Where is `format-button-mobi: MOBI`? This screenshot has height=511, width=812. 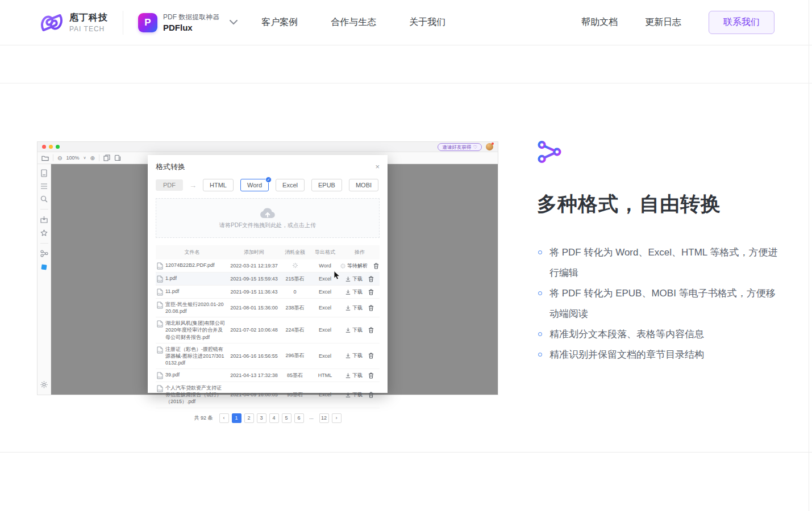 format-button-mobi: MOBI is located at coordinates (364, 185).